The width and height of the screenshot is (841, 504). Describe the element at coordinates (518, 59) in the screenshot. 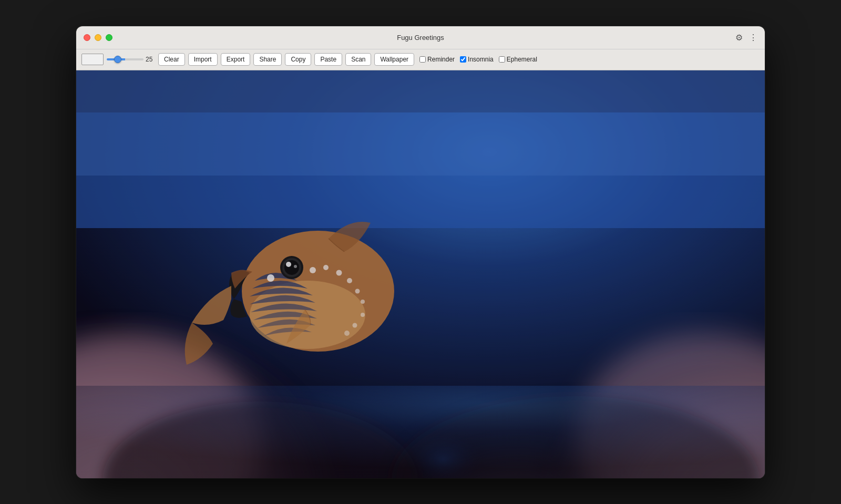

I see `ephemeral-checkbox-label: Ephemeral` at that location.